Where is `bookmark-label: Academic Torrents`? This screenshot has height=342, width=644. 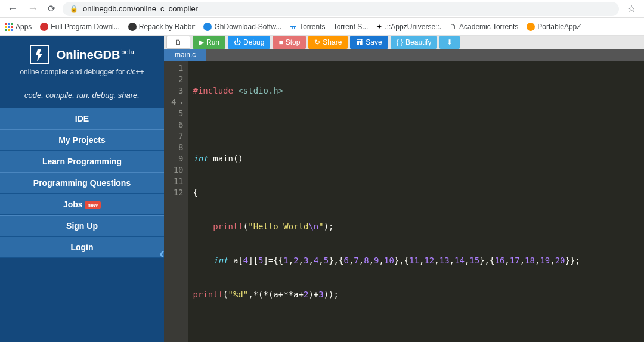
bookmark-label: Academic Torrents is located at coordinates (489, 27).